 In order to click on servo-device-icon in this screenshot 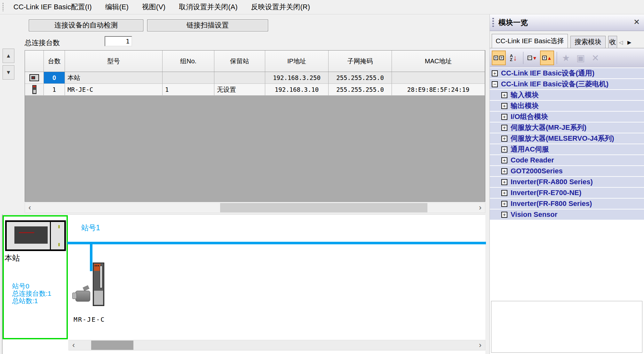, I will do `click(35, 90)`.